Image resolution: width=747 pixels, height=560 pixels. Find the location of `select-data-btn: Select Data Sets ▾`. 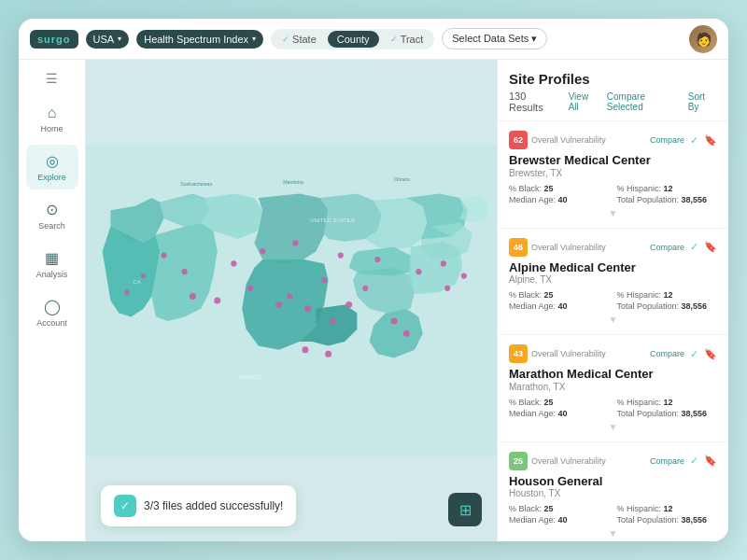

select-data-btn: Select Data Sets ▾ is located at coordinates (495, 39).